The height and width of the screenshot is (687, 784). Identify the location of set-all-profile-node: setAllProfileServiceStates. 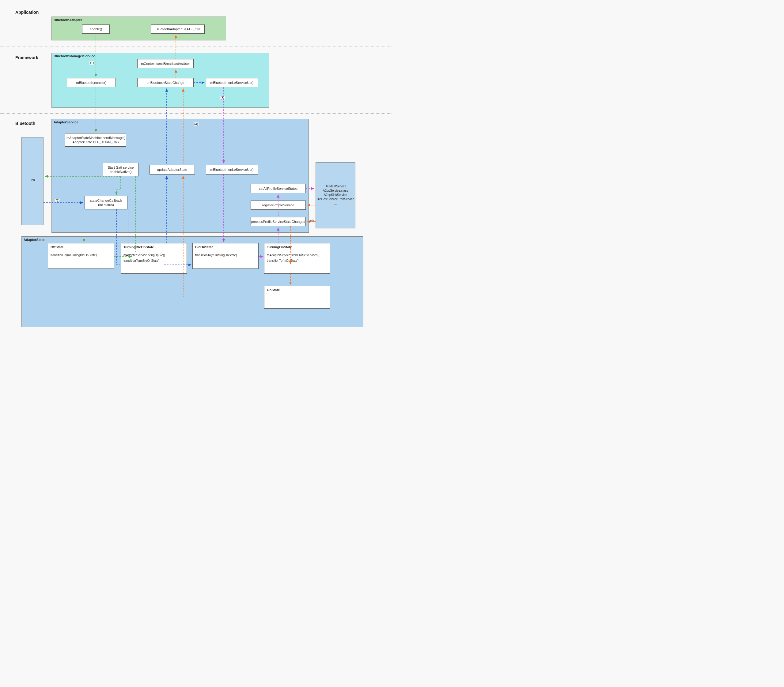
(278, 189).